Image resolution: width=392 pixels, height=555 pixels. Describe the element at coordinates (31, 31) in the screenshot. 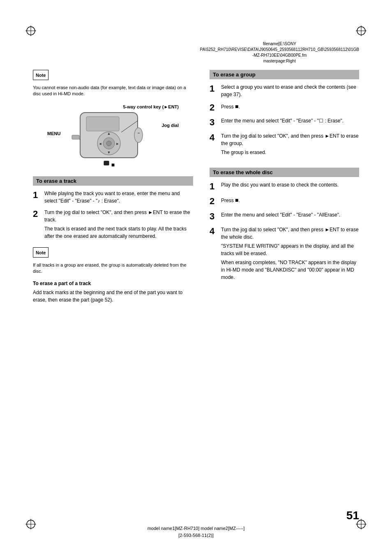

I see `reg-mark-tl` at that location.